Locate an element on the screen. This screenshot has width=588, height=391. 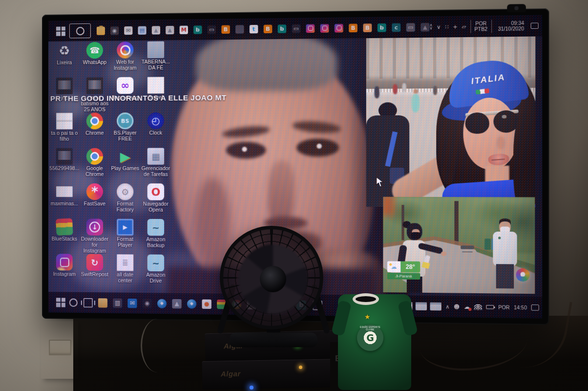
desktop-icon-taberna-da-fe: TABERNA... DA FÉ is located at coordinates (156, 59).